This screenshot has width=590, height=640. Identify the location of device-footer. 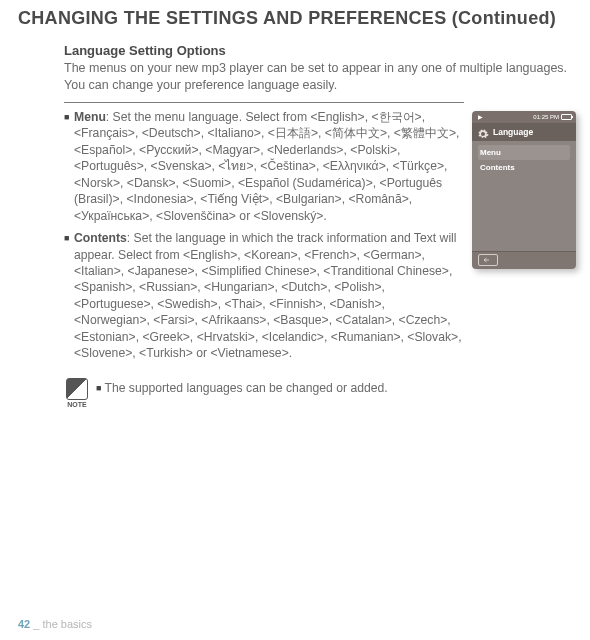
(524, 260).